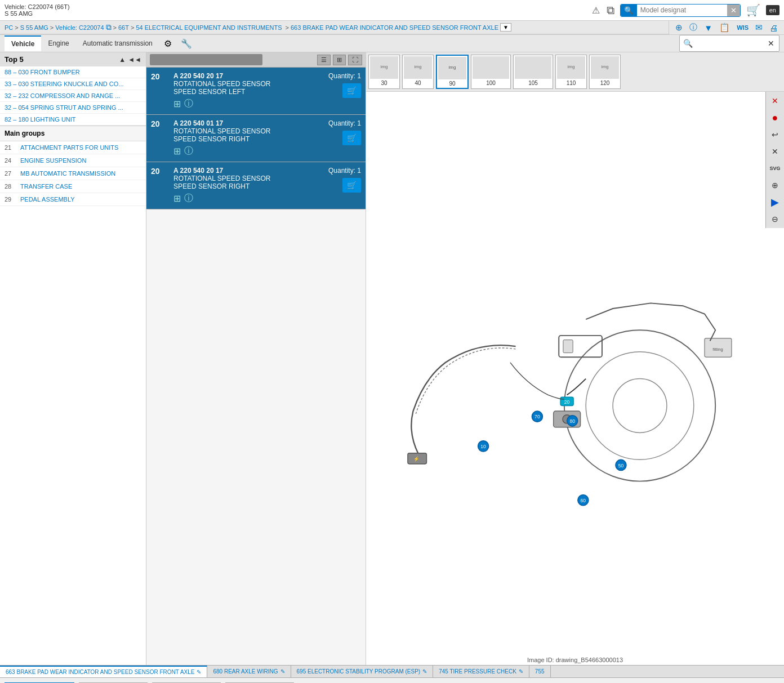 The image size is (784, 683). I want to click on thumb-num-105: 105, so click(533, 83).